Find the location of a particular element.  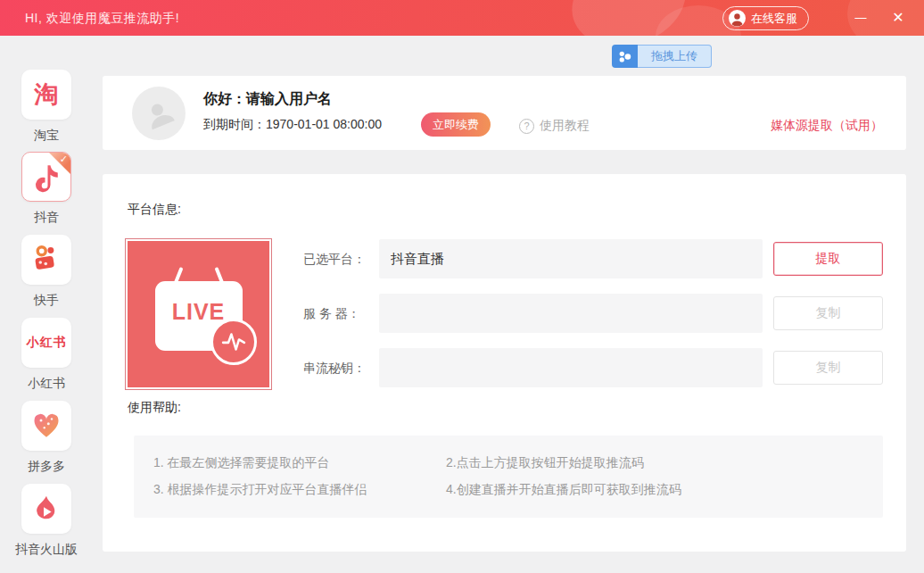

sidebar-item-label: 小红书 is located at coordinates (46, 384).